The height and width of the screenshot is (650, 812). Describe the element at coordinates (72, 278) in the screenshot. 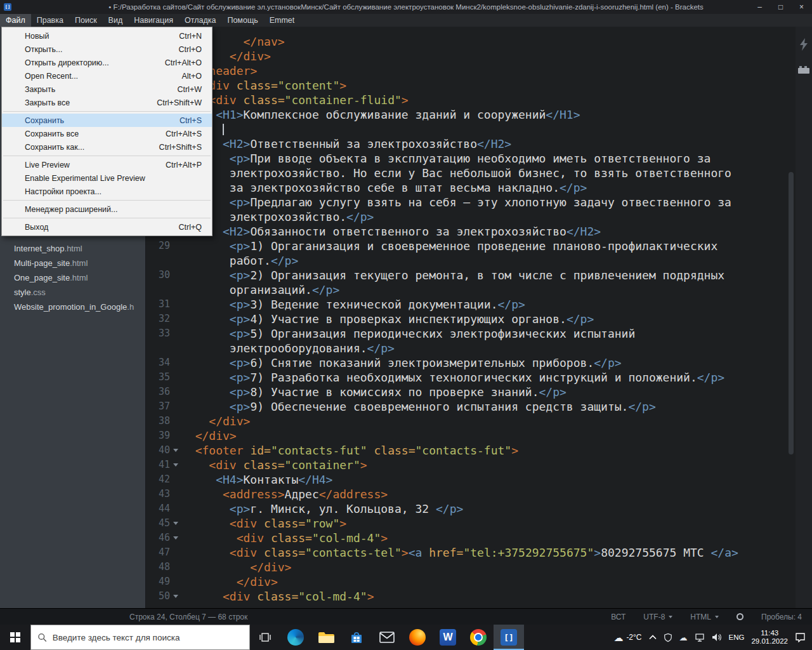

I see `sidebar-file-item-2: One_page_site.html` at that location.